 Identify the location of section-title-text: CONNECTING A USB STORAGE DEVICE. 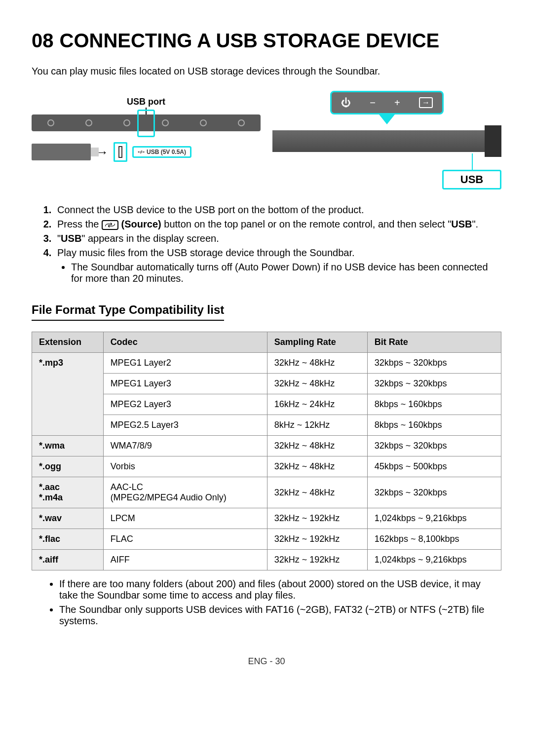
(250, 40).